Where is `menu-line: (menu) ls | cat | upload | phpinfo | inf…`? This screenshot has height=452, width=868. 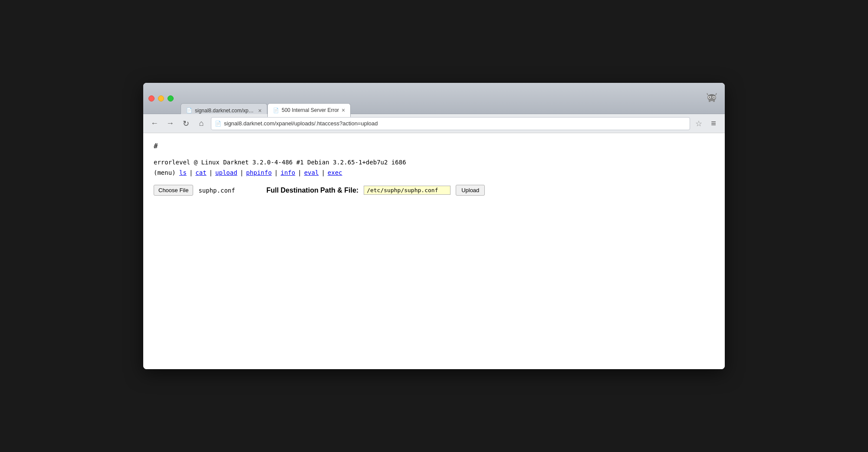
menu-line: (menu) ls | cat | upload | phpinfo | inf… is located at coordinates (434, 173).